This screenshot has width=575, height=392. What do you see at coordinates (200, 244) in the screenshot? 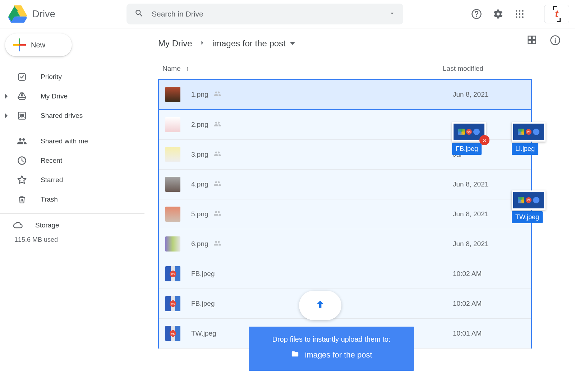
I see `file-name: 6.png` at bounding box center [200, 244].